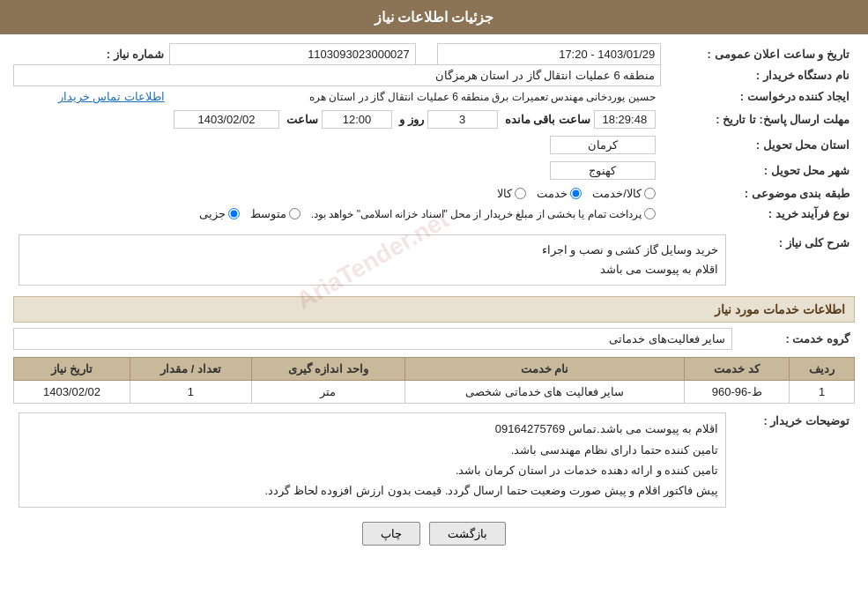 The height and width of the screenshot is (609, 868). I want to click on tosihaat-line1: اقلام به پیوست می باشد.تماس 09164275769, so click(372, 428).